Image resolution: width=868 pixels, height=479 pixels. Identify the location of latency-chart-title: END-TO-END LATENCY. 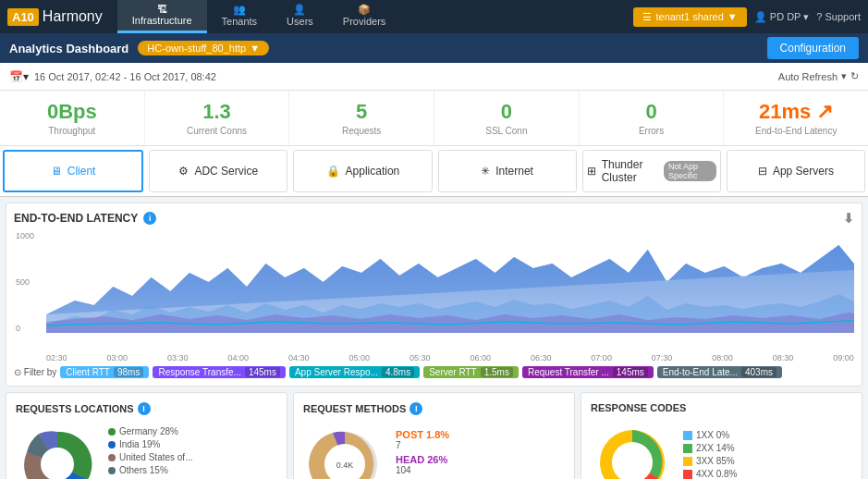
(76, 218).